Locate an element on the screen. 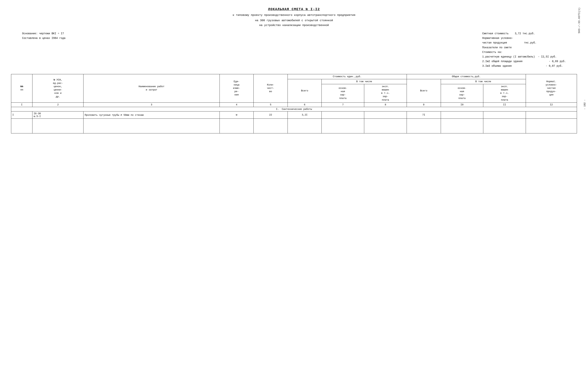 Image resolution: width=588 pixels, height=370 pixels. col-num-10: I0 is located at coordinates (462, 105).